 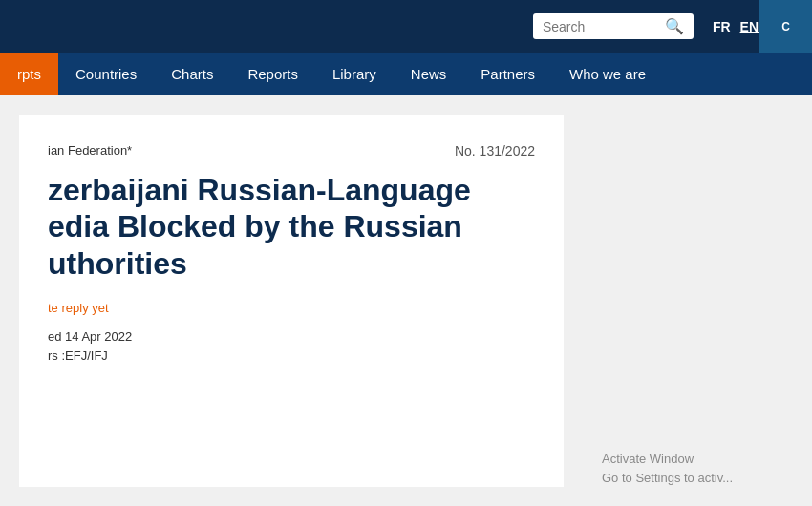 What do you see at coordinates (429, 74) in the screenshot?
I see `nav-item-news: News` at bounding box center [429, 74].